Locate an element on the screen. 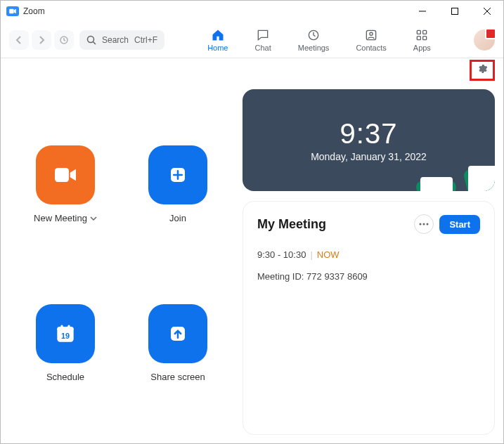 The height and width of the screenshot is (444, 504). tab-label: Apps is located at coordinates (422, 48).